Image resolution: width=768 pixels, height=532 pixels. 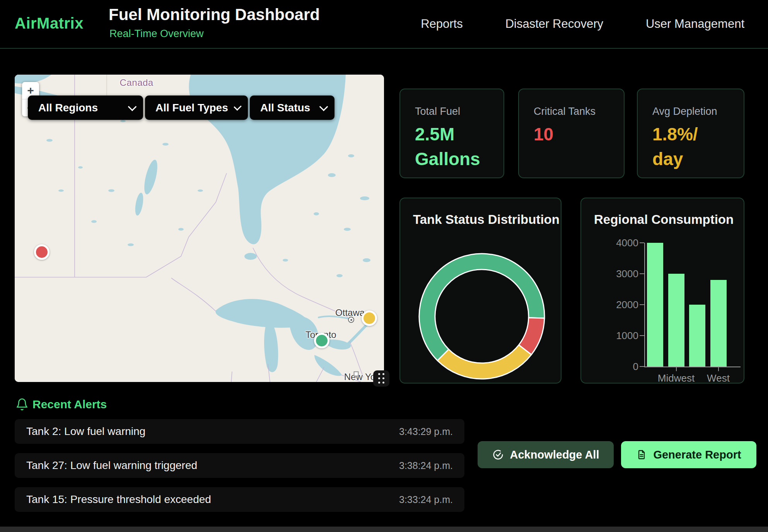 I want to click on bell-icon, so click(x=22, y=404).